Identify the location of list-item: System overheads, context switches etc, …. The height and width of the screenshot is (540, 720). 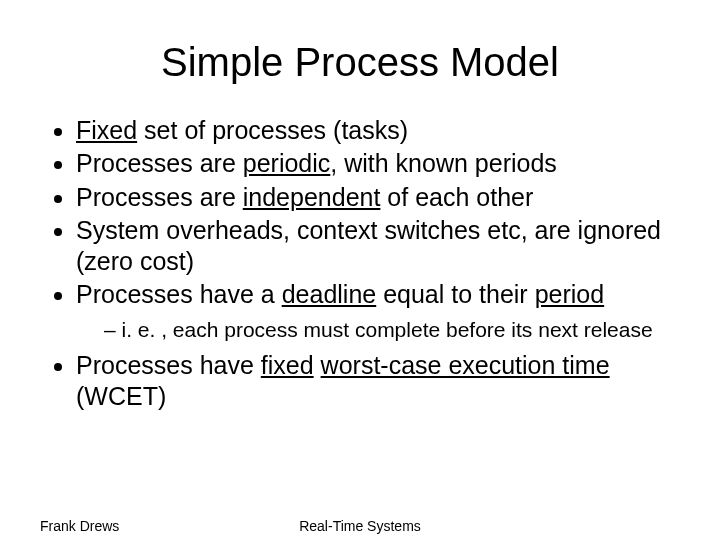
(378, 246).